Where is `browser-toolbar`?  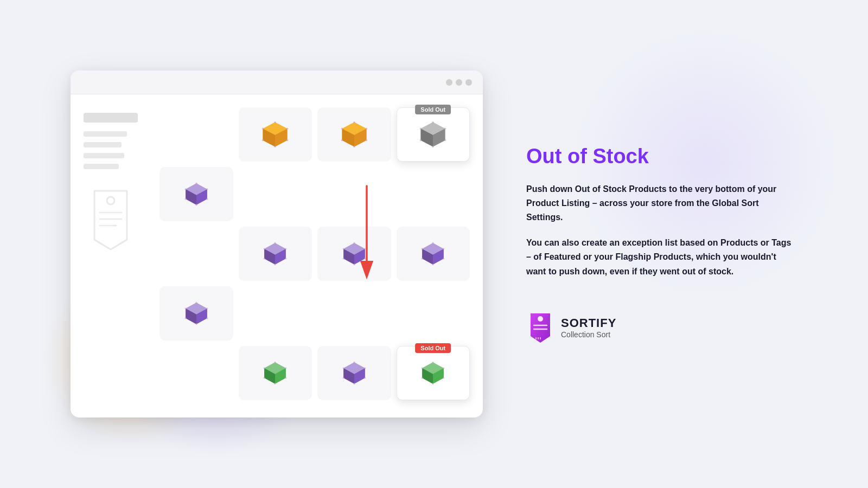
browser-toolbar is located at coordinates (277, 82).